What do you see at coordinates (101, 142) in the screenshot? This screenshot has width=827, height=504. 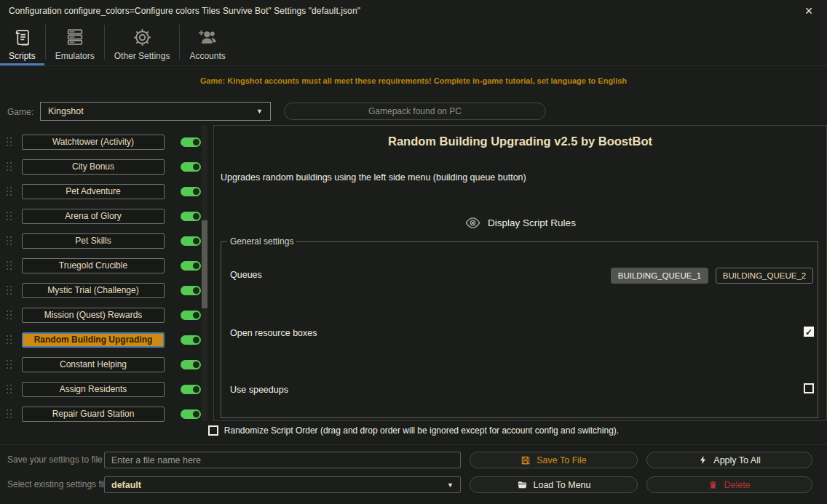 I see `list-item: Watchtower (Activity)` at bounding box center [101, 142].